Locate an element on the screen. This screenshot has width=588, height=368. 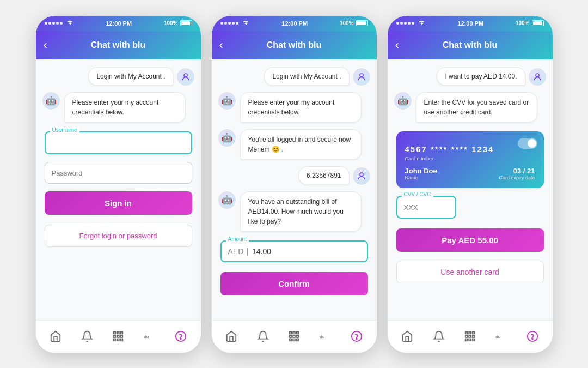
cvv-label: CVV / CVC is located at coordinates (418, 194).